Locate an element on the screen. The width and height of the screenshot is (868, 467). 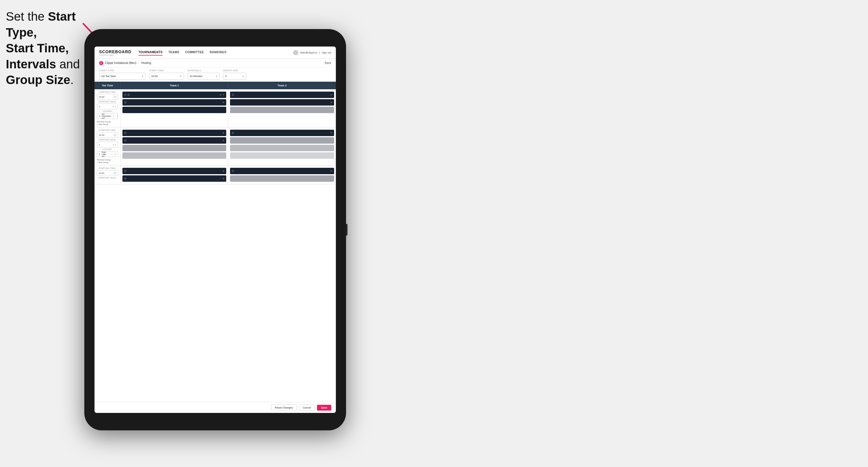
start-time-value: 10:00 is located at coordinates (155, 76).